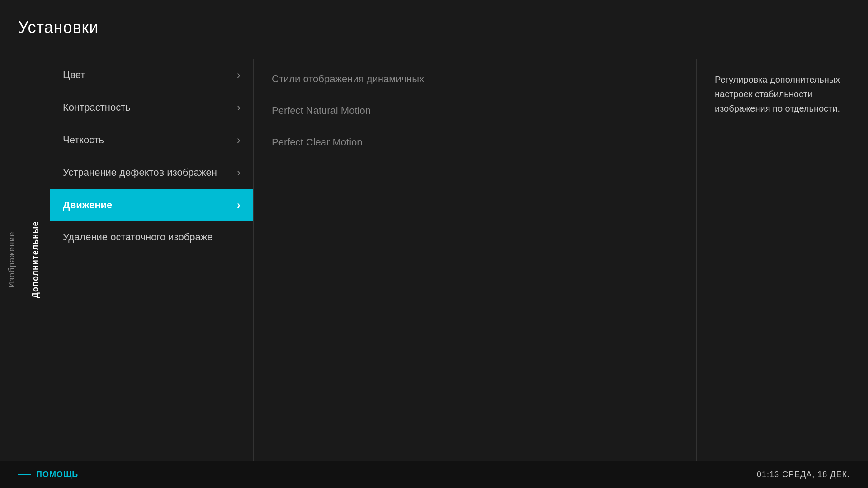 The width and height of the screenshot is (868, 488). Describe the element at coordinates (152, 108) in the screenshot. I see `menu-item-contrast: Контрастность` at that location.